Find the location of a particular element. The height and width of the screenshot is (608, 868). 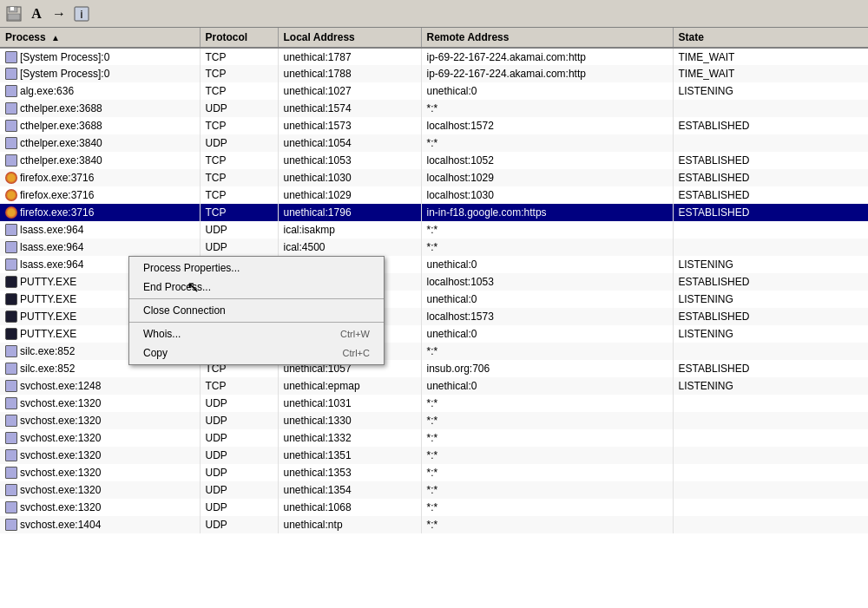

local-address-cell: unethical:1354 is located at coordinates (349, 490).